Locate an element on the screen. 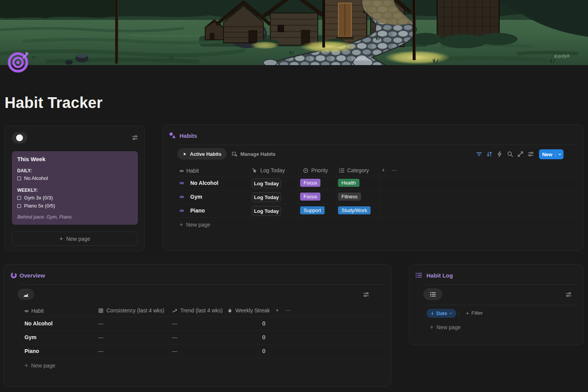  habit-log-section-title: Habit Log is located at coordinates (439, 276).